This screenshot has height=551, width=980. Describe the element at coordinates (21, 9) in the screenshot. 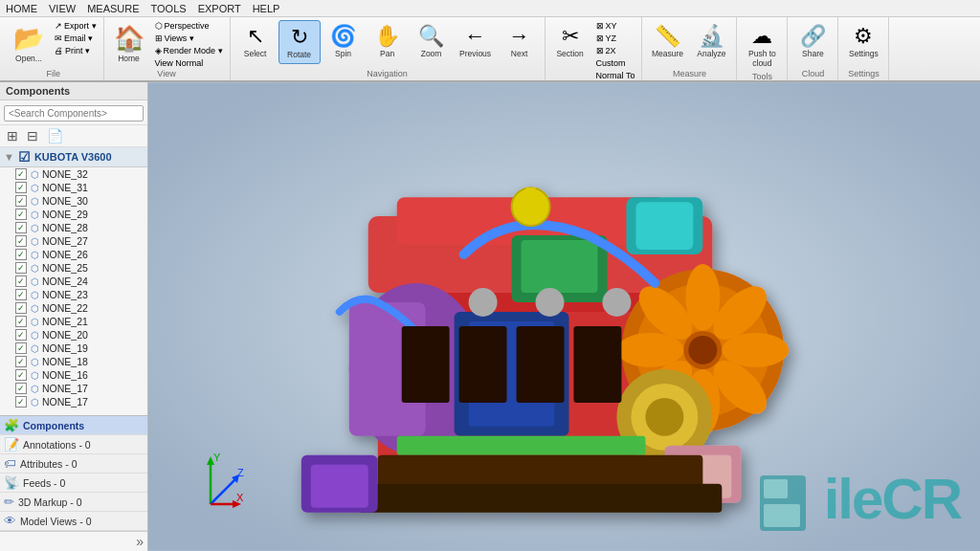

I see `menu-home: HOME` at that location.